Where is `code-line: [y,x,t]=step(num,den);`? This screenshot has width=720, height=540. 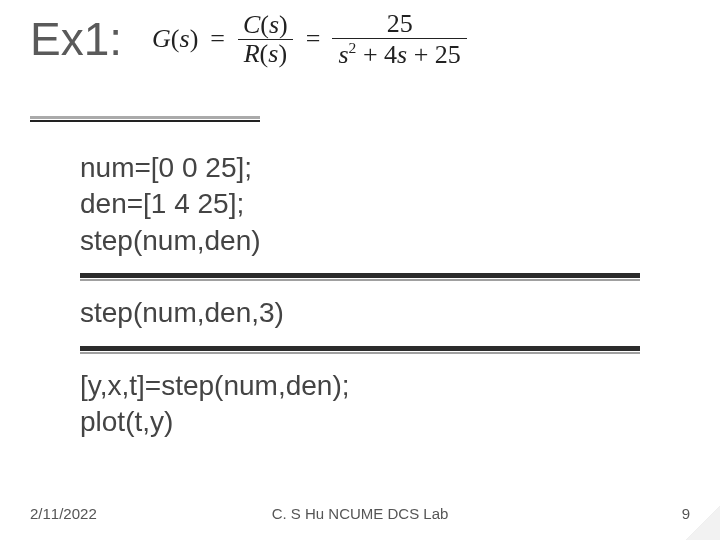
code-line: [y,x,t]=step(num,den); is located at coordinates (375, 386).